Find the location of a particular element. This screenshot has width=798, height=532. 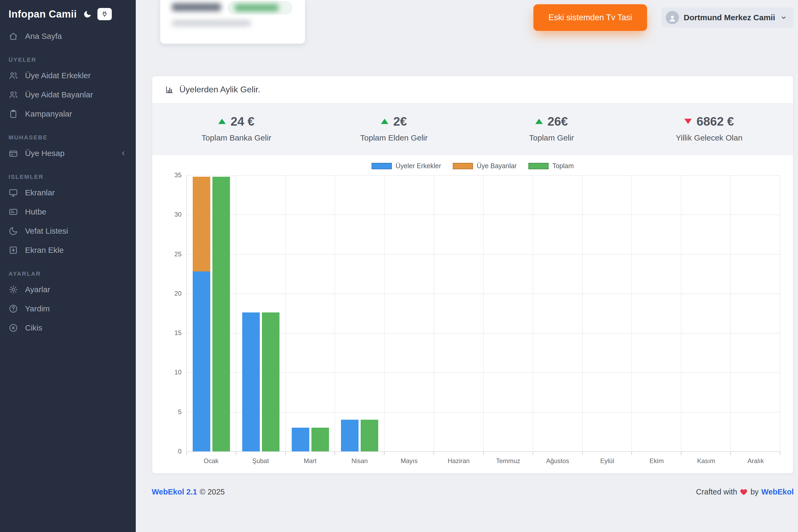

y-axis-label: 5 is located at coordinates (180, 412).